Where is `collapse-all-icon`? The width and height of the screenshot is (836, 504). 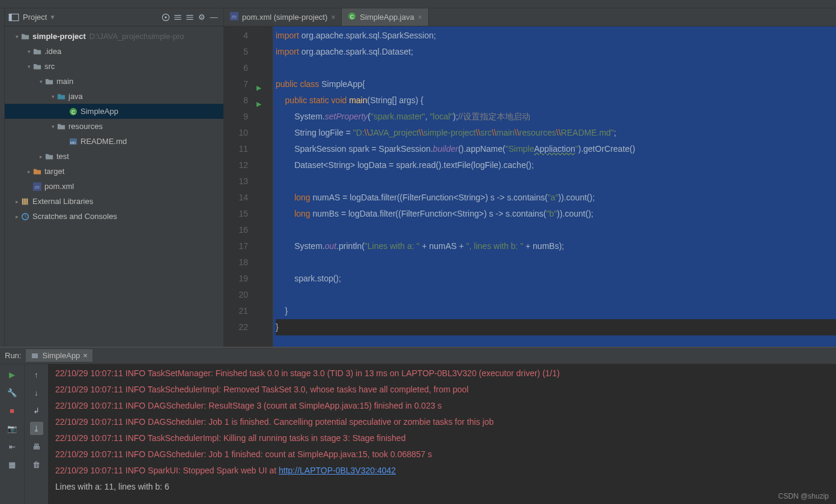
collapse-all-icon is located at coordinates (190, 17).